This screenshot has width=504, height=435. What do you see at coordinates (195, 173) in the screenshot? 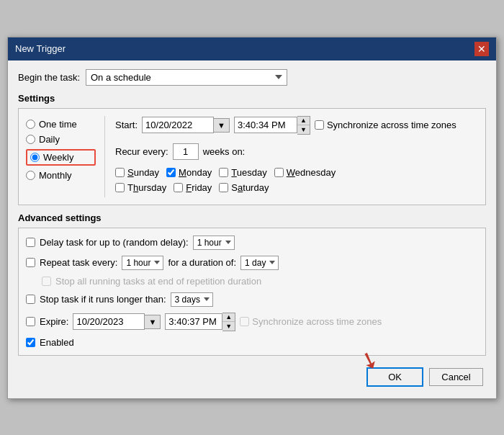
I see `day-monday-label: Monday` at bounding box center [195, 173].